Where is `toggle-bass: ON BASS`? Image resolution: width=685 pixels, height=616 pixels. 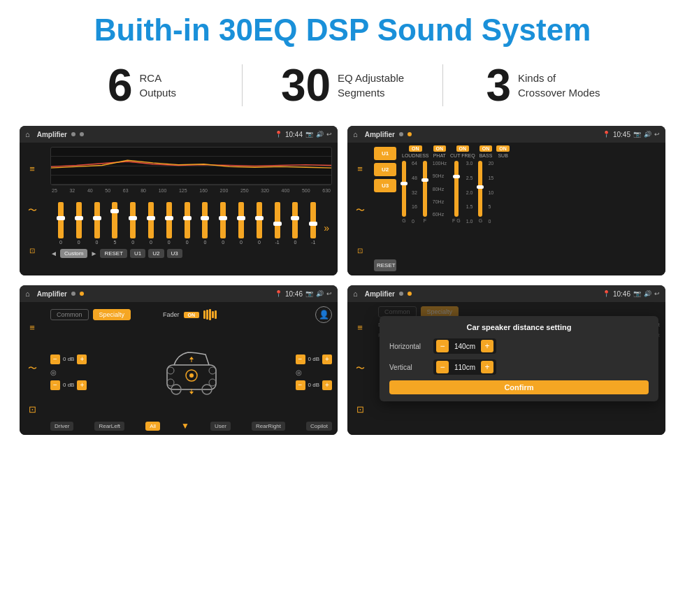
toggle-bass: ON BASS is located at coordinates (486, 152).